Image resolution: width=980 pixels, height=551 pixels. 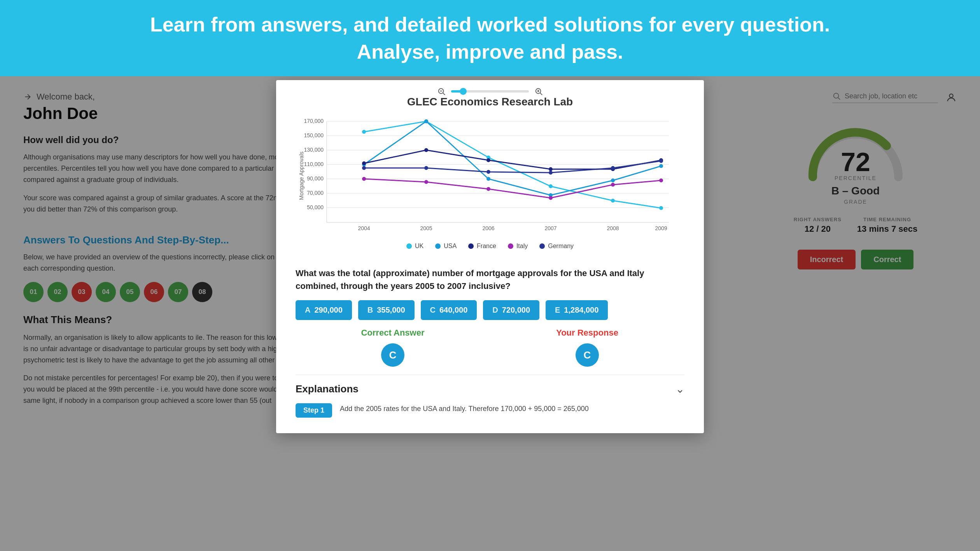 I want to click on answer-btn-a: A 290,000, so click(x=324, y=310).